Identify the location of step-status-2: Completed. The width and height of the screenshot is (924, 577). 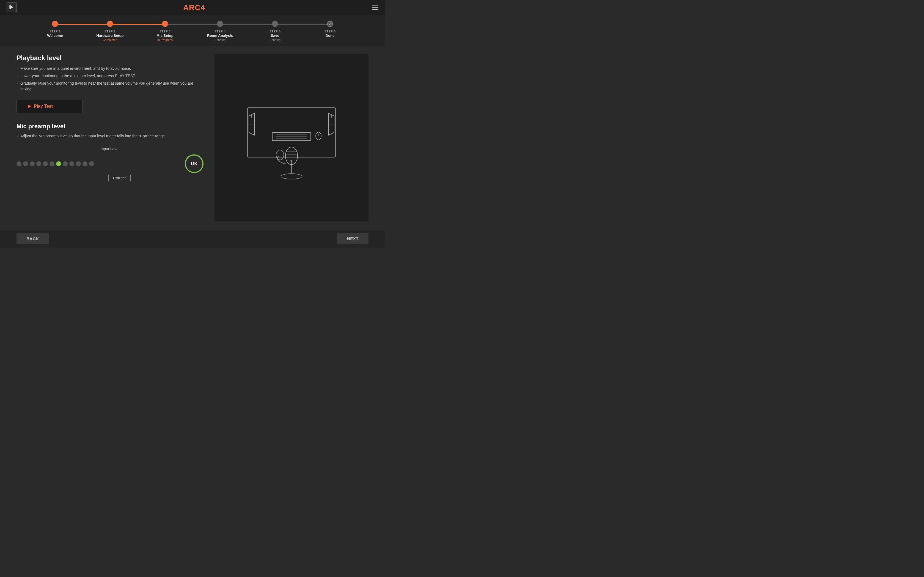
(110, 40).